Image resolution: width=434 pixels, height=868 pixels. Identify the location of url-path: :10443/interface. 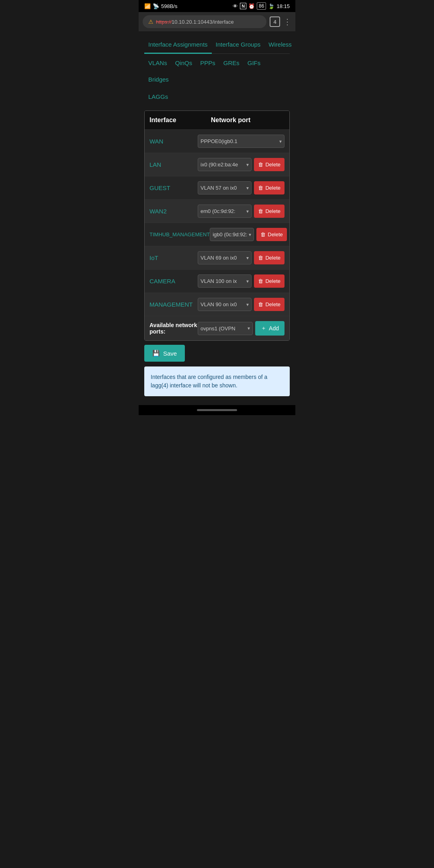
(215, 22).